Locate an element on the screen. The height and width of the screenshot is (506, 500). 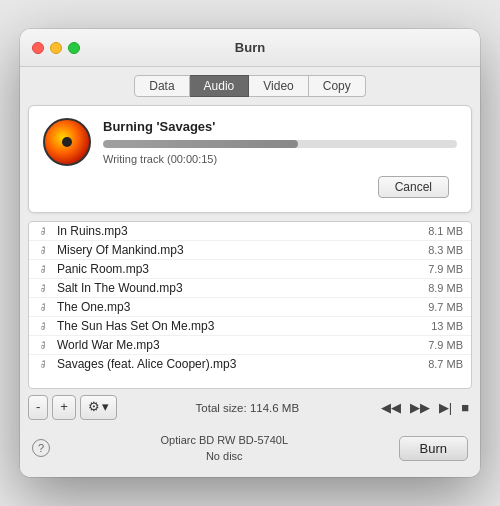
rewind-button: ◀◀ is located at coordinates (391, 408).